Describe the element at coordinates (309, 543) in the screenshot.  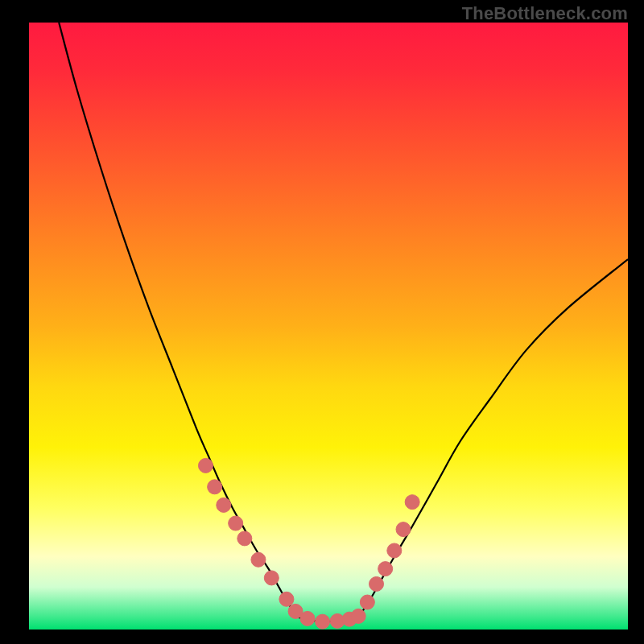
I see `scatter-dots` at that location.